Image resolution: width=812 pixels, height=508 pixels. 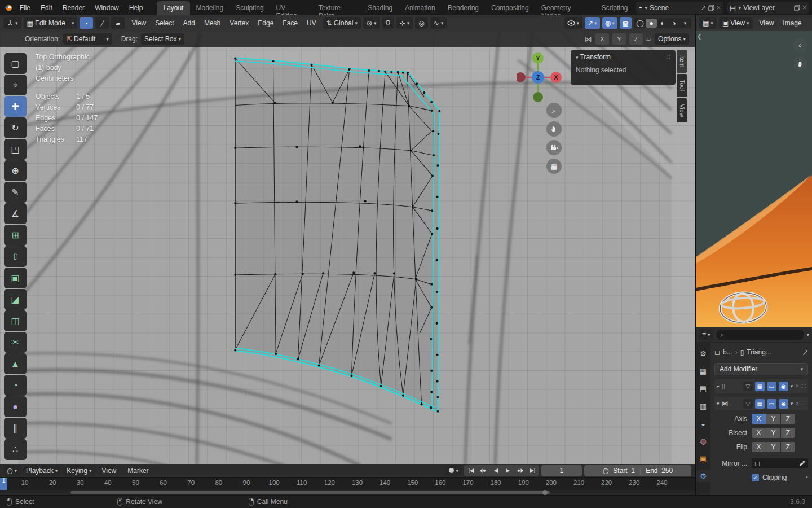 I want to click on tool-button-knife: ✂, so click(x=15, y=342).